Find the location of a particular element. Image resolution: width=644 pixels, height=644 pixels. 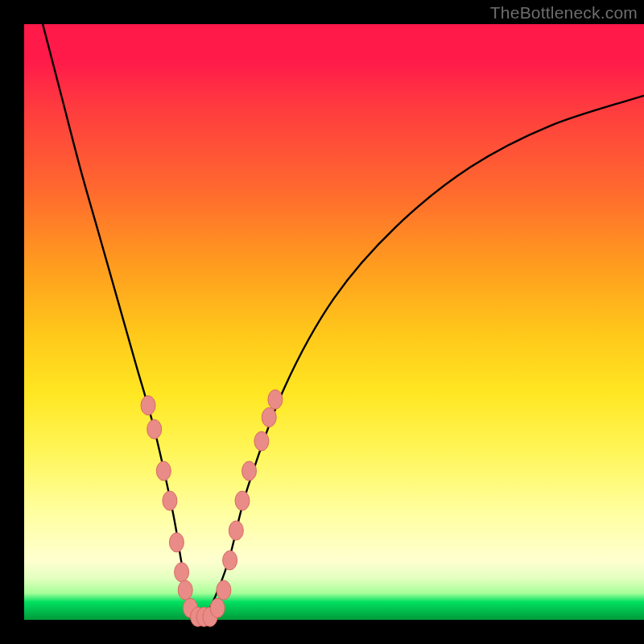

watermark-label: TheBottleneck.com is located at coordinates (564, 13).